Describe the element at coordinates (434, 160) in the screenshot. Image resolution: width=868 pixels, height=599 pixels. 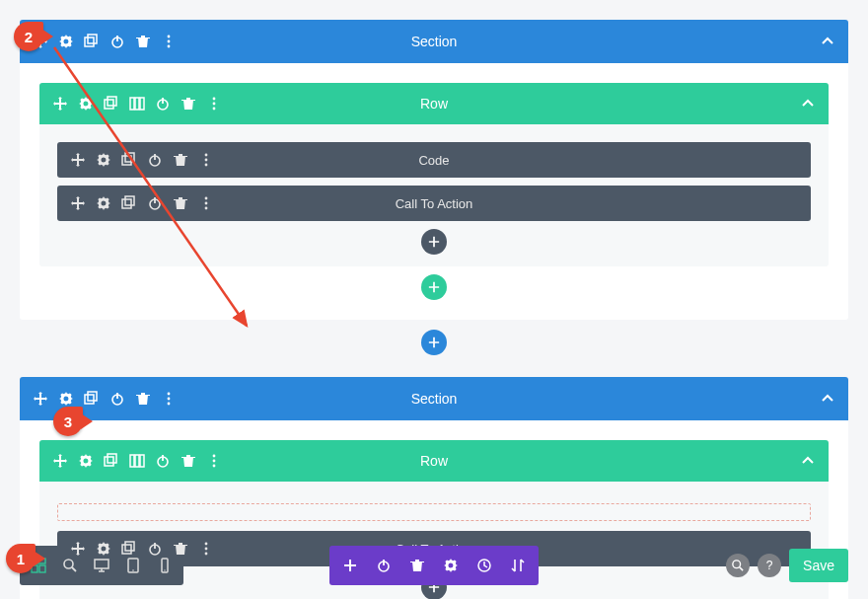
I see `module-bar: Code` at that location.